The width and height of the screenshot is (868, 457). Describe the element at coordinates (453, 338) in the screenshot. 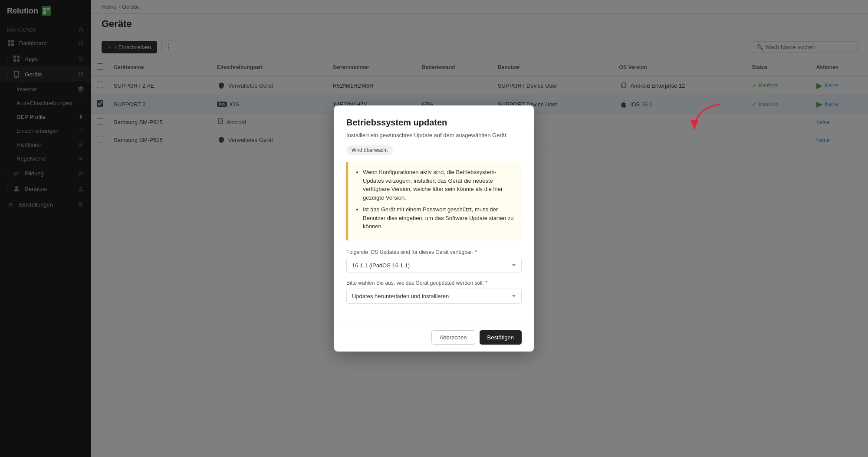

I see `cancel-button: Abbrechen` at that location.